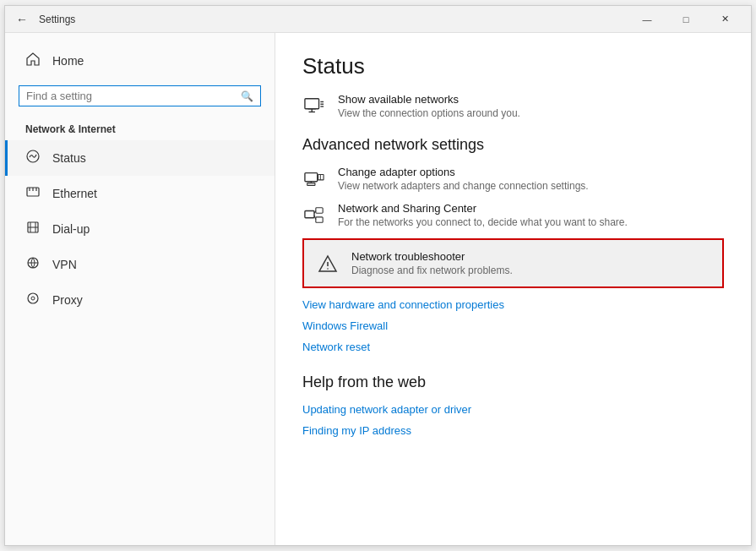  What do you see at coordinates (463, 179) in the screenshot?
I see `adapter-options-text: Change adapter options View network adap…` at bounding box center [463, 179].